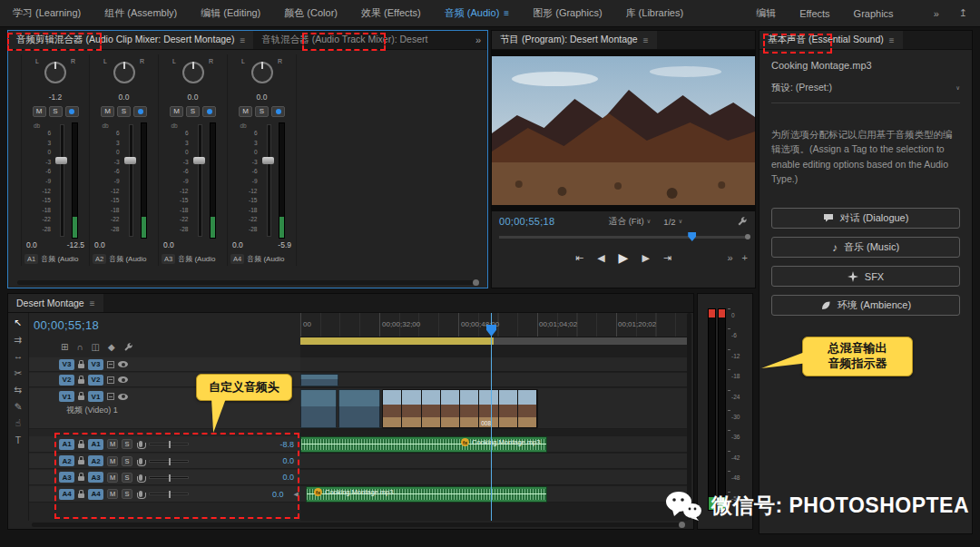 The height and width of the screenshot is (547, 980). Describe the element at coordinates (866, 276) in the screenshot. I see `sfx-tag-button: SFX` at that location.